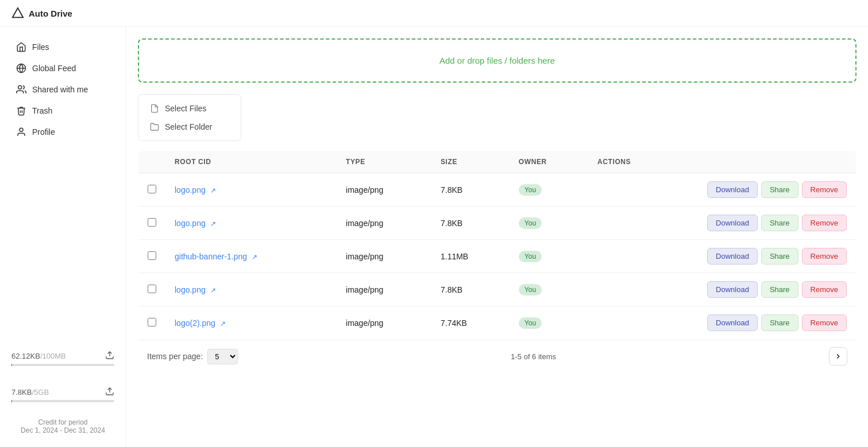  What do you see at coordinates (497, 356) in the screenshot?
I see `pagination-bar: Items per page: 5 10 20 50 1-5 of 6 item…` at bounding box center [497, 356].